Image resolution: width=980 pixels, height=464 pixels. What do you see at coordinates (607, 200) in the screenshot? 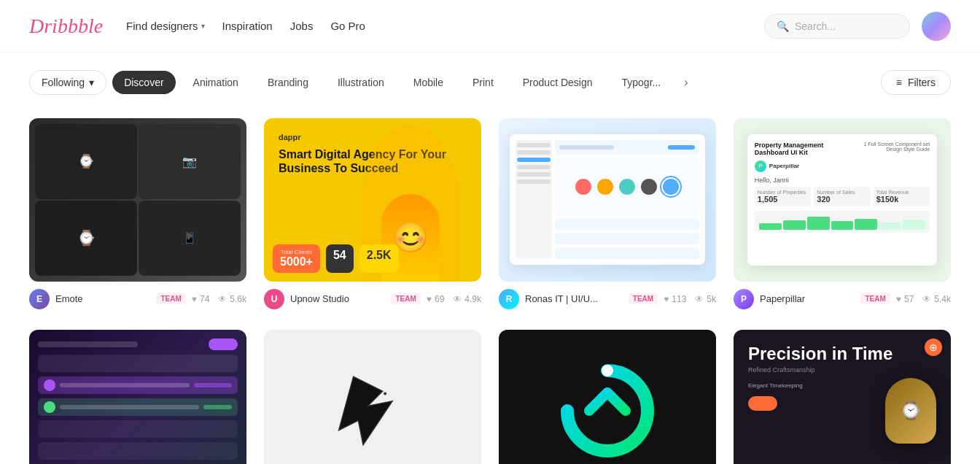
I see `dashboard-mini` at bounding box center [607, 200].